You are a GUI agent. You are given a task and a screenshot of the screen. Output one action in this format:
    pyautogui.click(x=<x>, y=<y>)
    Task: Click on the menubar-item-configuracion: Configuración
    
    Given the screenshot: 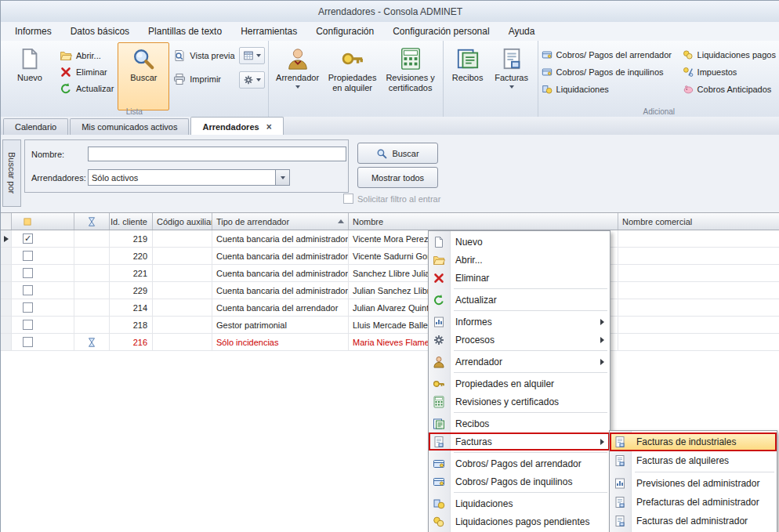 What is the action you would take?
    pyautogui.click(x=345, y=31)
    